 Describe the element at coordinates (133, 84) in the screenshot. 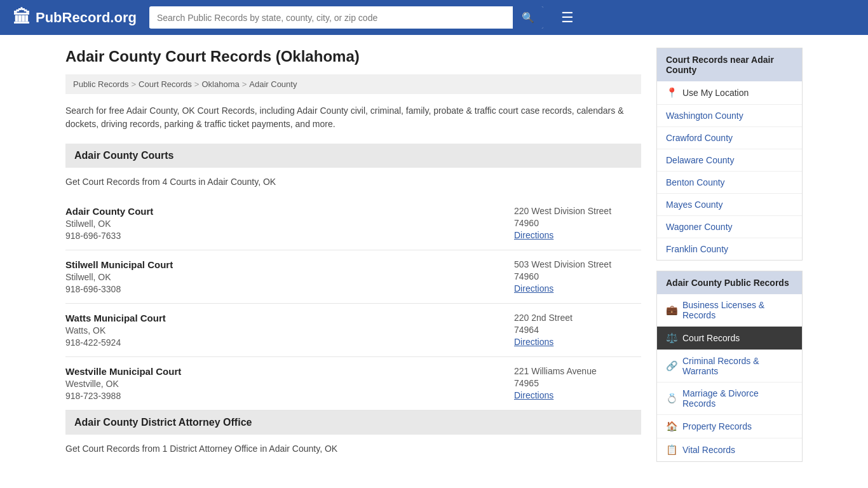

I see `breadcrumb-sep-1: >` at that location.